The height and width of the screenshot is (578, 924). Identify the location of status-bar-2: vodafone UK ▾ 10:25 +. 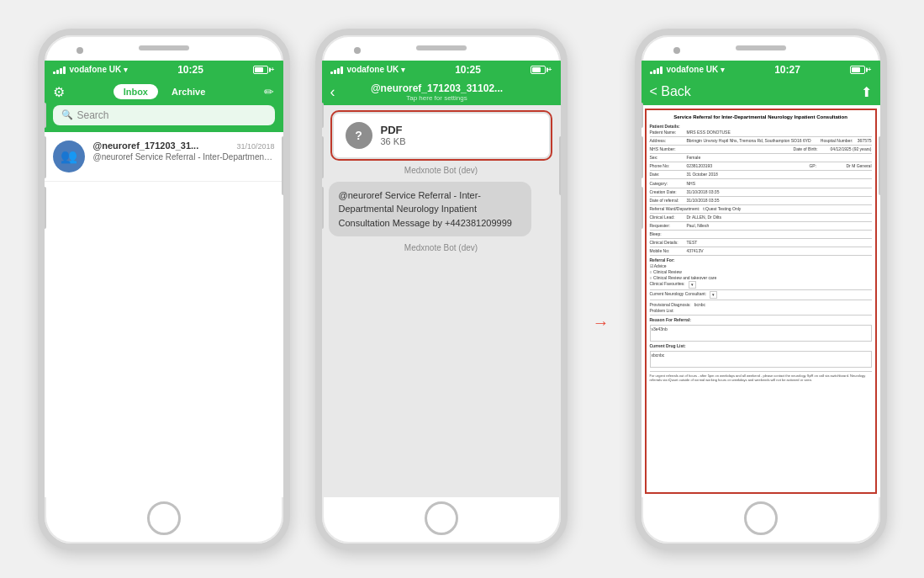
(441, 70).